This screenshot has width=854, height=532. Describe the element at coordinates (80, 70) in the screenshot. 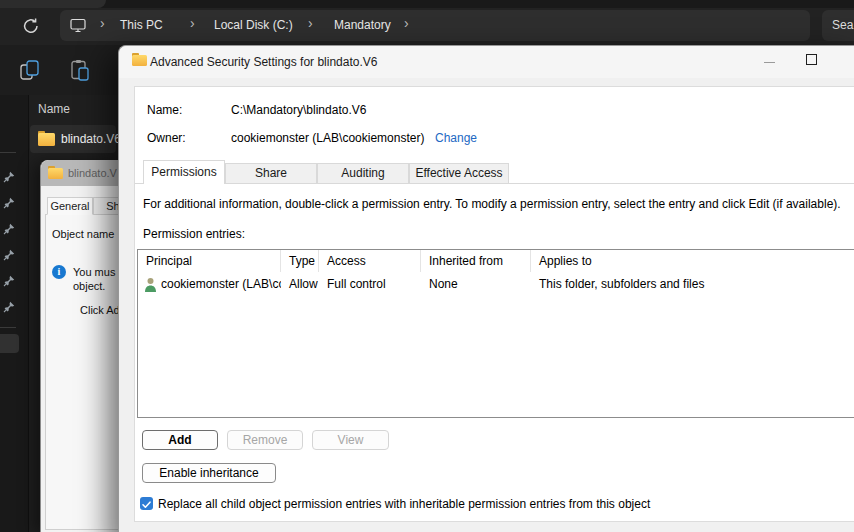

I see `paste-button` at that location.